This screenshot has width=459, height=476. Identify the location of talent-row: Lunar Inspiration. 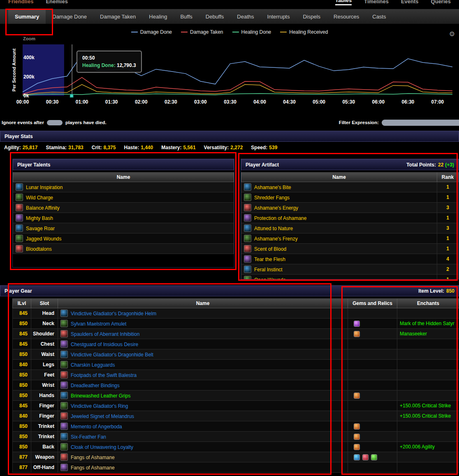
(123, 187).